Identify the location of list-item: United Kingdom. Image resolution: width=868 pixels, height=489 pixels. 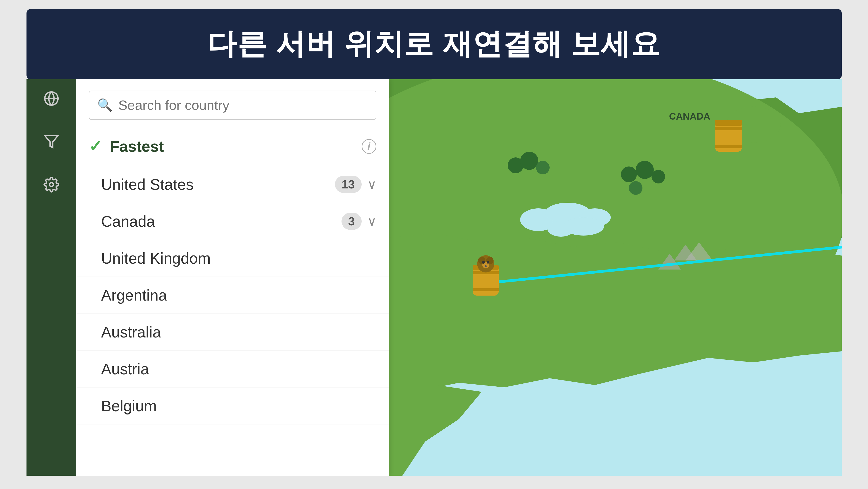
(232, 258).